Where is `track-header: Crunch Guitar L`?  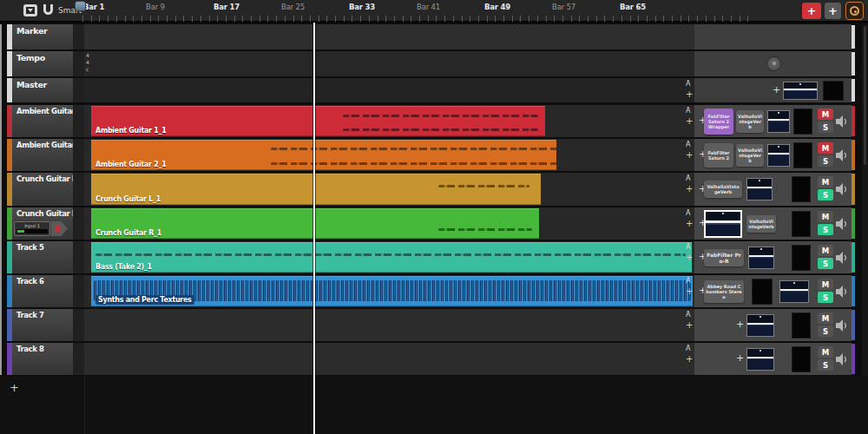
track-header: Crunch Guitar L is located at coordinates (43, 189).